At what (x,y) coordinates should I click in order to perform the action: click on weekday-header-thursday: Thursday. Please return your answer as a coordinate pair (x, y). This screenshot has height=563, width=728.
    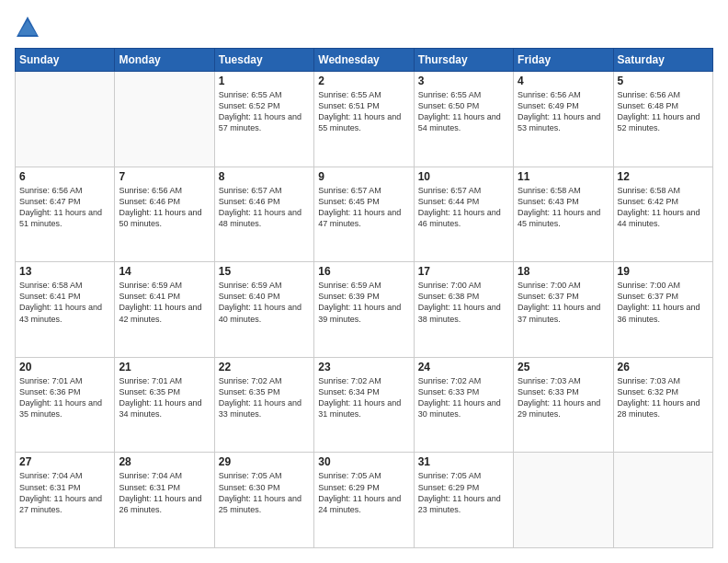
    Looking at the image, I should click on (463, 61).